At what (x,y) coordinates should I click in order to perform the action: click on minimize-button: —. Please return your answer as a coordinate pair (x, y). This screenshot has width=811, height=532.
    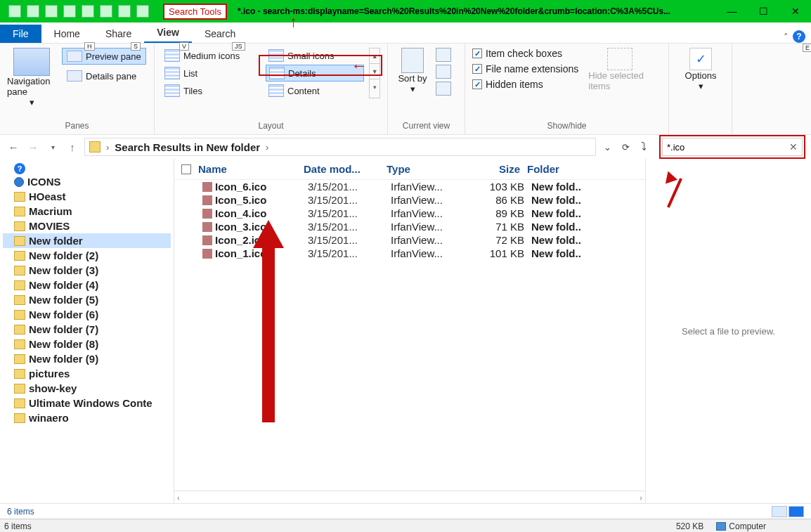
    Looking at the image, I should click on (732, 11).